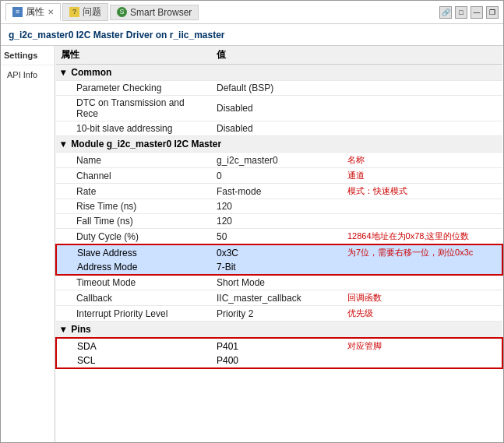 The width and height of the screenshot is (504, 443). Describe the element at coordinates (279, 55) in the screenshot. I see `table-header: 属性 值` at that location.